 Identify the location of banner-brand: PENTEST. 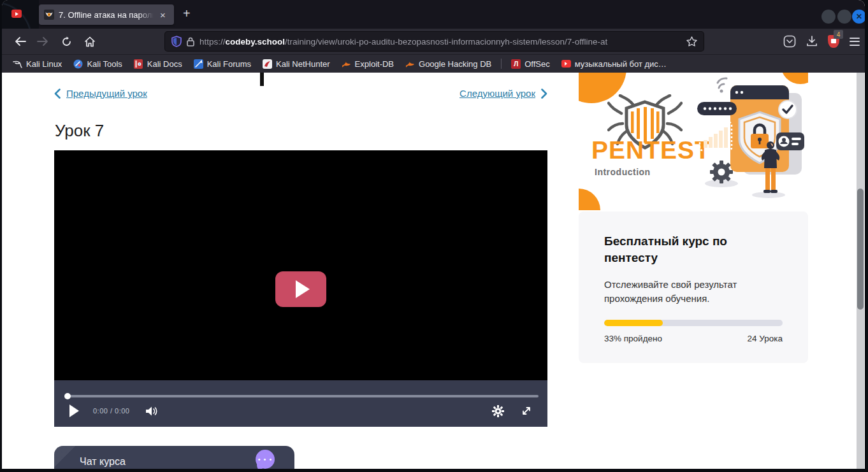
(651, 150).